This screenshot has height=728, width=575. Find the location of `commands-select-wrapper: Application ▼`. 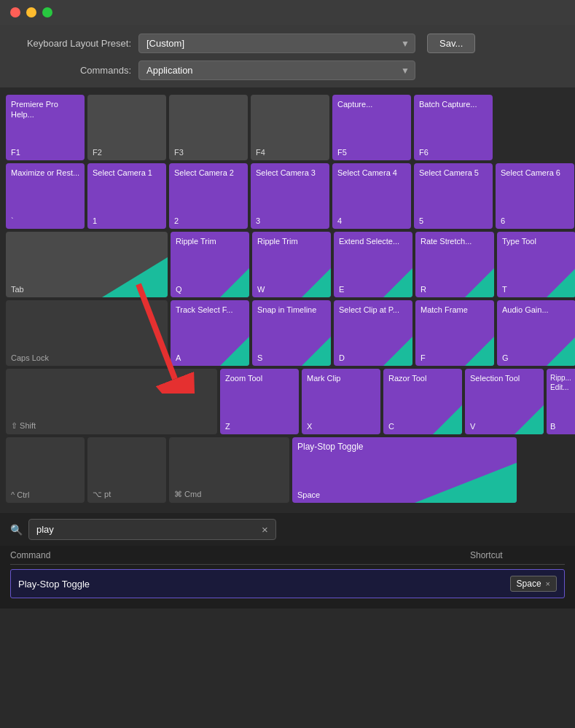

commands-select-wrapper: Application ▼ is located at coordinates (277, 70).